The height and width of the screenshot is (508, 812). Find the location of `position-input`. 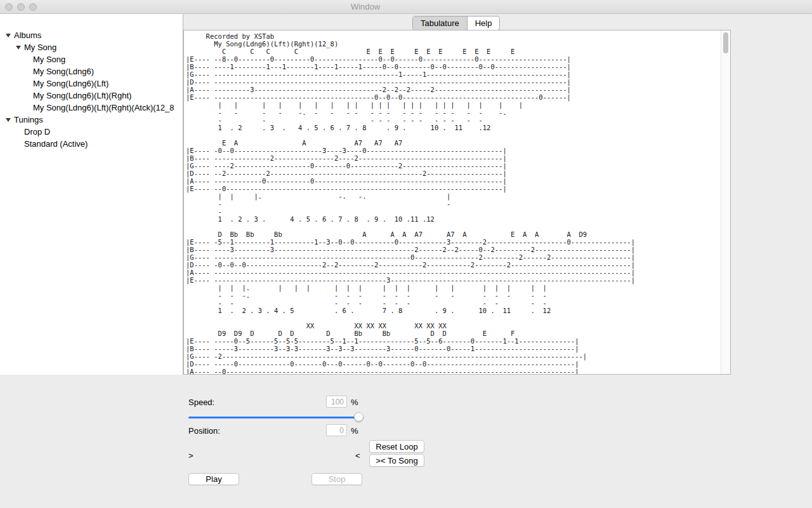

position-input is located at coordinates (336, 431).